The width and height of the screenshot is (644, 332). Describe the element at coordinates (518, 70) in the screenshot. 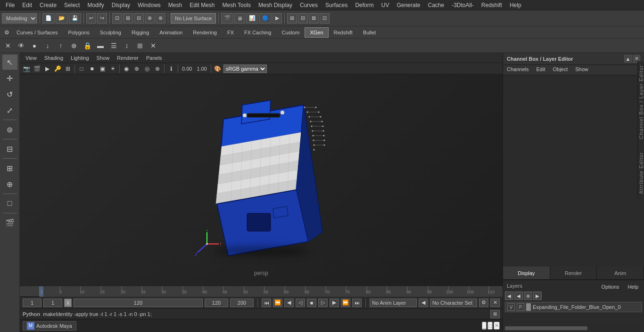

I see `ch-menu-channels: Channels` at that location.